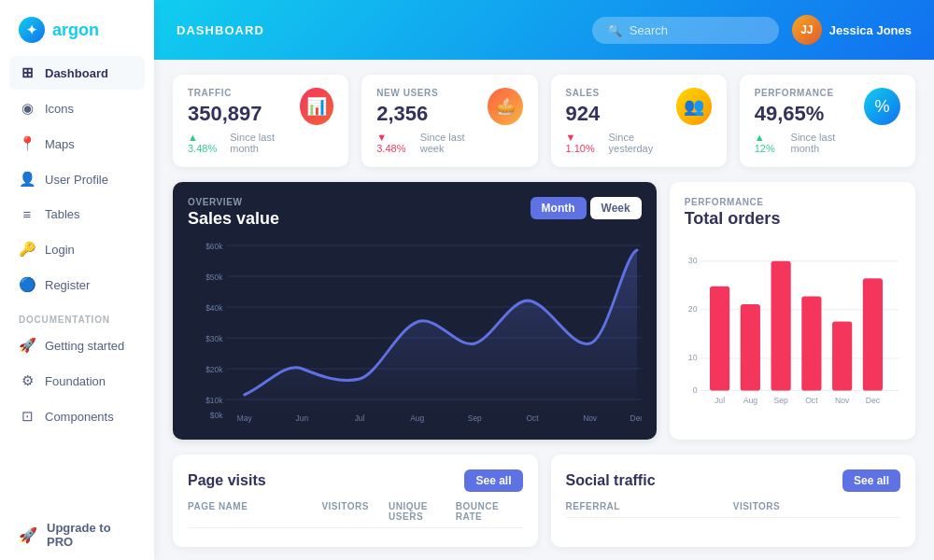 The height and width of the screenshot is (560, 934). Describe the element at coordinates (432, 93) in the screenshot. I see `stat-label-1: NEW USERS` at that location.